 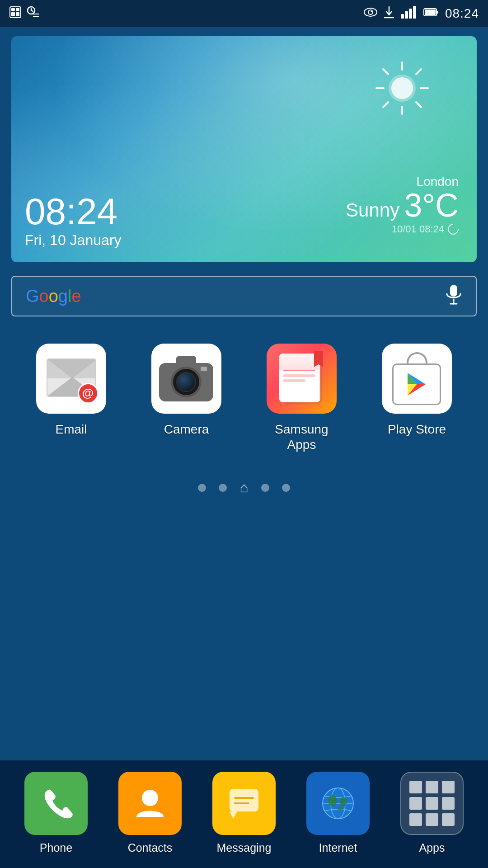 I want to click on contacts-label: Contacts, so click(x=150, y=848).